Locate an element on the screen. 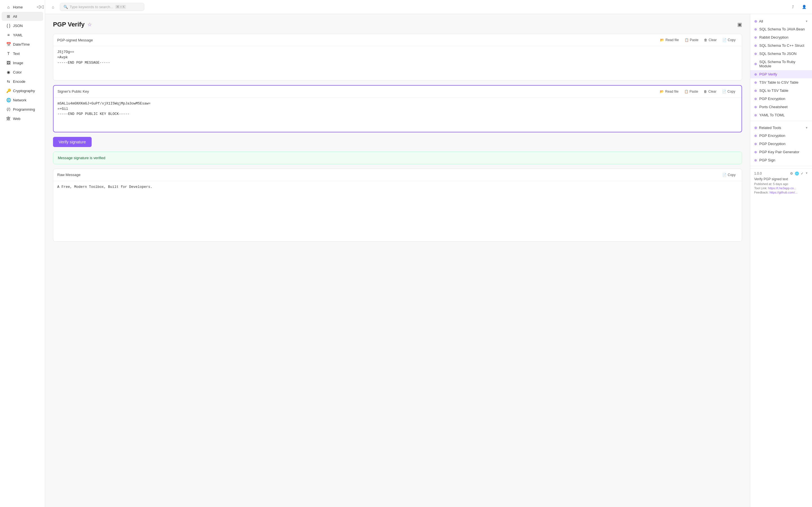 This screenshot has height=507, width=812. all-section-header: ⊕ All ▼ is located at coordinates (781, 21).